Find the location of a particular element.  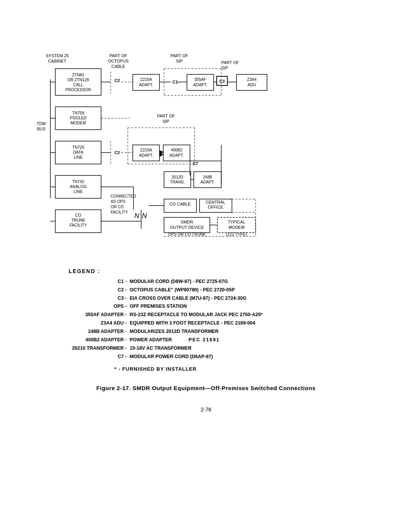

legend-key: 20210 TRANSFORMER - is located at coordinates (99, 349).